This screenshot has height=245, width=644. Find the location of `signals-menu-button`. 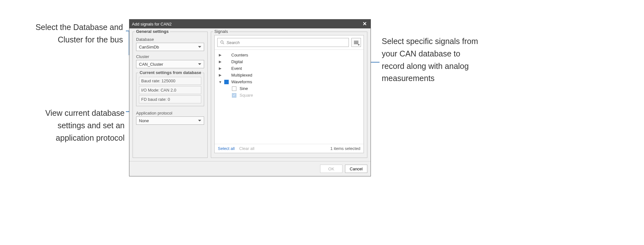

signals-menu-button is located at coordinates (356, 42).